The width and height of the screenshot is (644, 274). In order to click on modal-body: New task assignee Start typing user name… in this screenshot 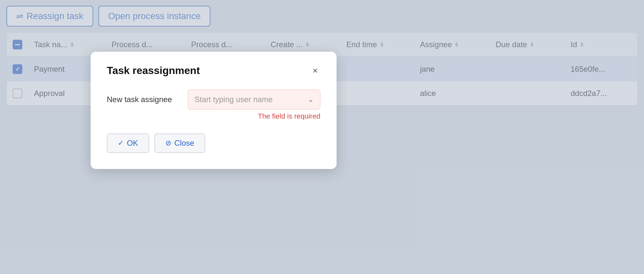, I will do `click(214, 105)`.